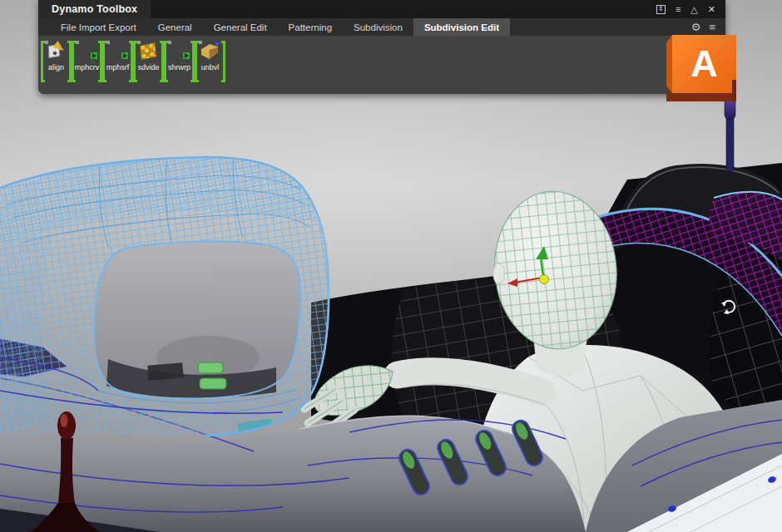 This screenshot has height=532, width=782. Describe the element at coordinates (180, 52) in the screenshot. I see `shrinkwrap-icon` at that location.